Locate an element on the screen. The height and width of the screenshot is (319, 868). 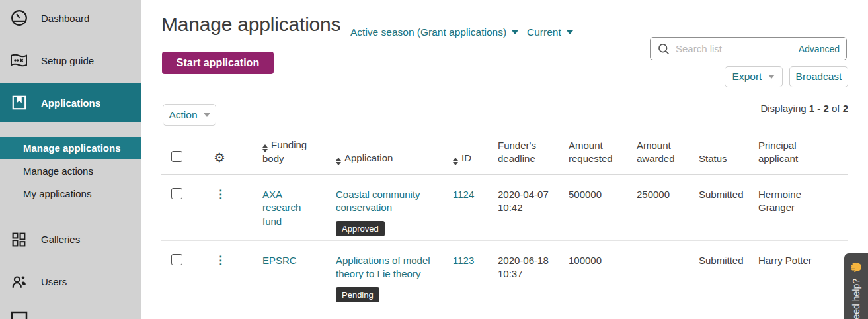
sidebar-subitem-label: Manage applications is located at coordinates (72, 148).